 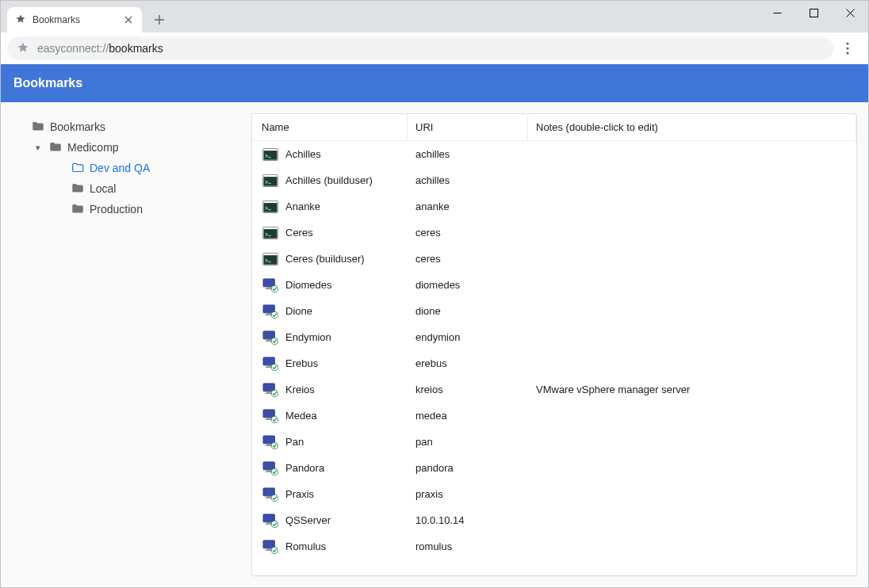 What do you see at coordinates (330, 181) in the screenshot?
I see `cell-name: Achilles (builduser)` at bounding box center [330, 181].